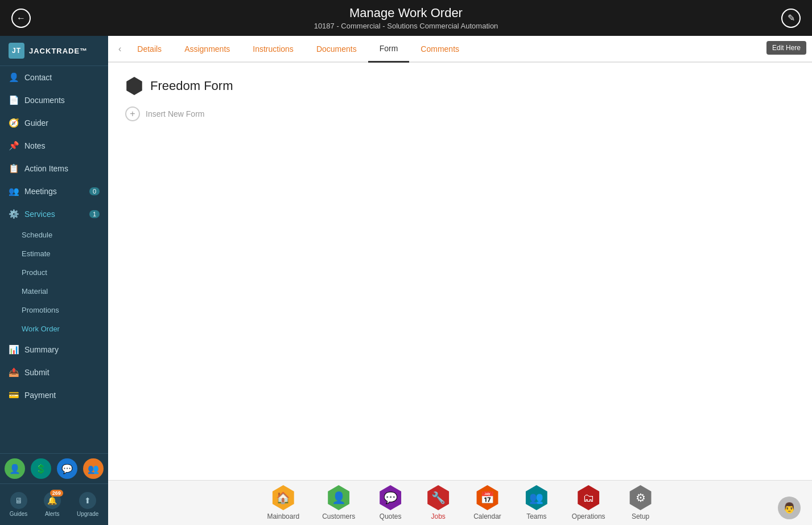 The width and height of the screenshot is (812, 525). I want to click on payment-icon: 💳, so click(14, 395).